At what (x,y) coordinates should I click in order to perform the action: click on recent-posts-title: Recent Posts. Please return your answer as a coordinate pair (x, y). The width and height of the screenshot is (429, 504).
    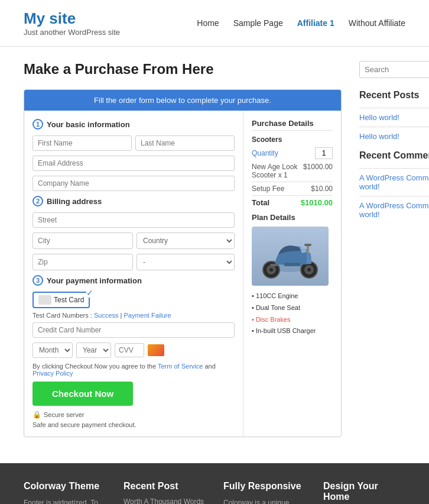
    Looking at the image, I should click on (394, 95).